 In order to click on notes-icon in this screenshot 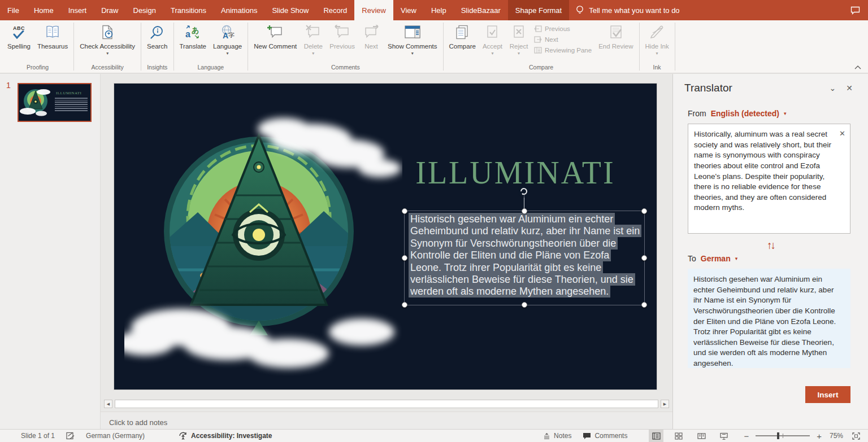, I will do `click(547, 436)`.